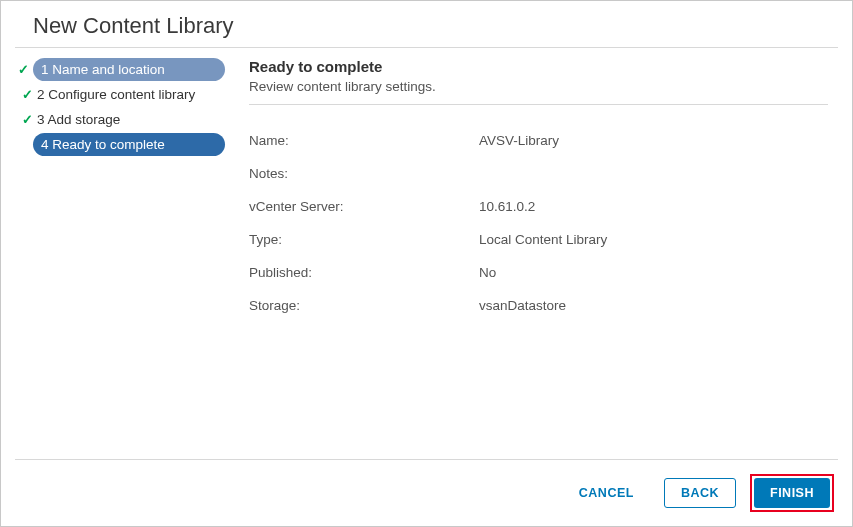  I want to click on summary-storage-label: Storage:, so click(359, 306).